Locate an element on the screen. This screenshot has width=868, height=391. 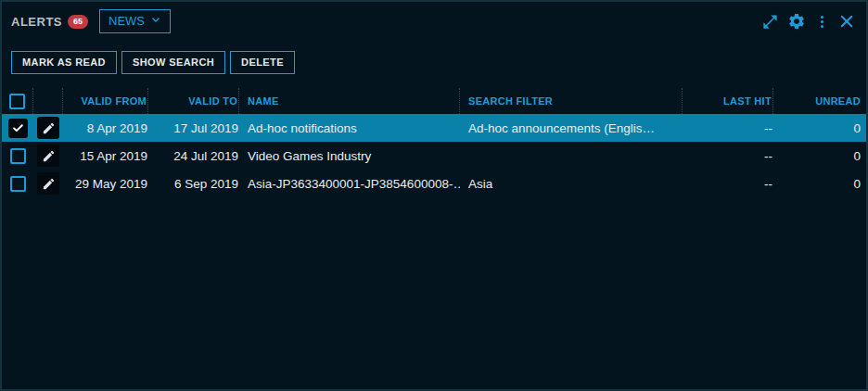
column-header-valid-to: VALID TO is located at coordinates (194, 101).